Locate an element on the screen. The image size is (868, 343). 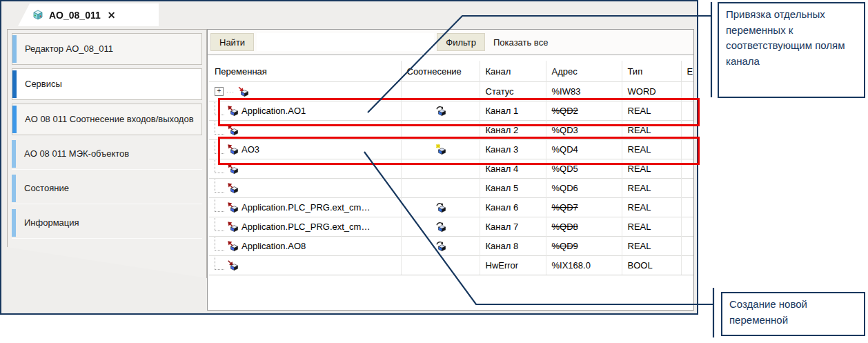
variable-cell: Application.AO1 is located at coordinates (305, 111).